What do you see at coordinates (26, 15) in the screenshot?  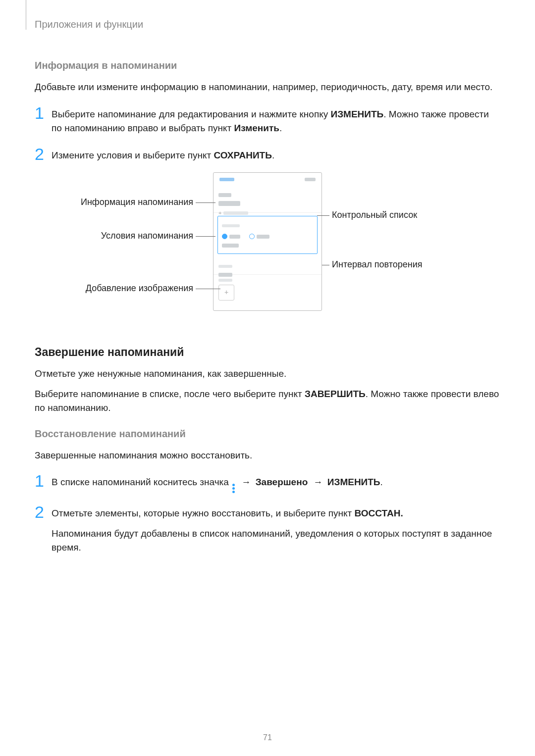 I see `header-divider` at bounding box center [26, 15].